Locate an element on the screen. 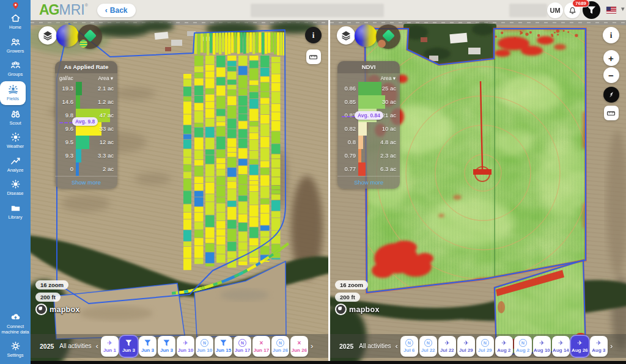 The image size is (626, 364). left-layer-controls is located at coordinates (70, 37).